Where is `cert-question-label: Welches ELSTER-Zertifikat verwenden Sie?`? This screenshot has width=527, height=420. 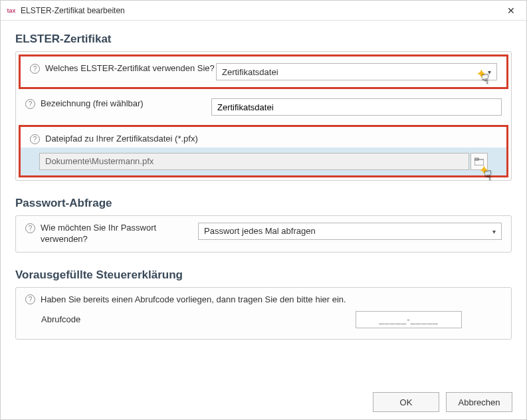 cert-question-label: Welches ELSTER-Zertifikat verwenden Sie? is located at coordinates (130, 69).